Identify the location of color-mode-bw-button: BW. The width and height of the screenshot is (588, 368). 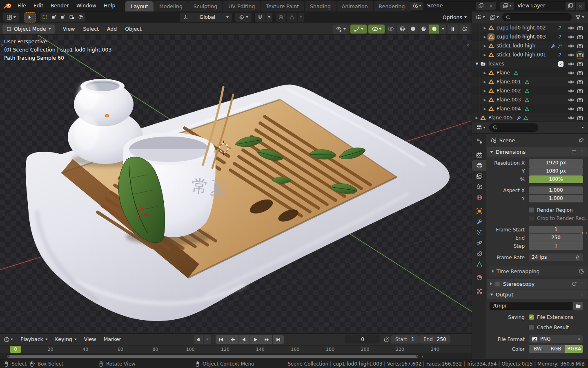
(538, 349).